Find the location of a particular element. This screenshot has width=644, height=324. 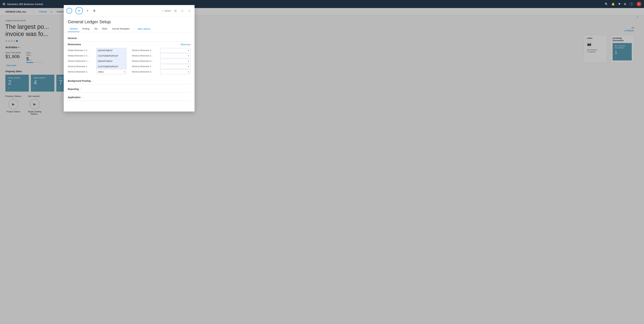

shortcut-dim-8-chevron: ▾ is located at coordinates (188, 72).